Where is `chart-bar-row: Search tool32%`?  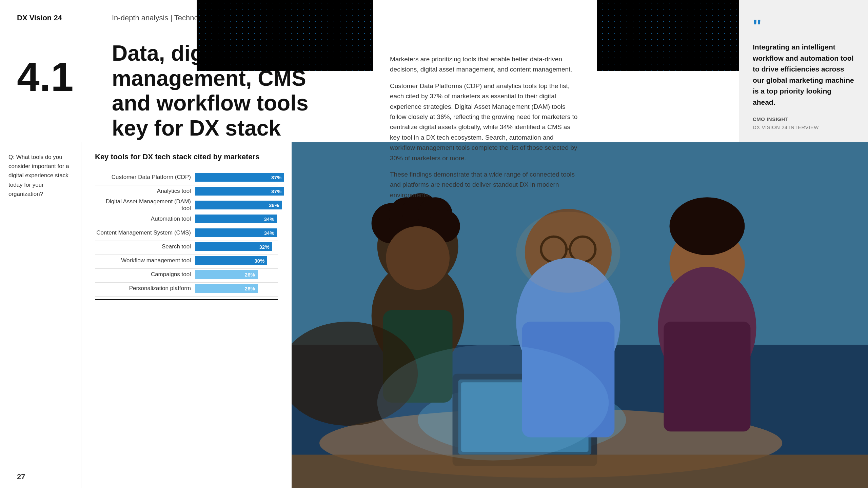 chart-bar-row: Search tool32% is located at coordinates (186, 247).